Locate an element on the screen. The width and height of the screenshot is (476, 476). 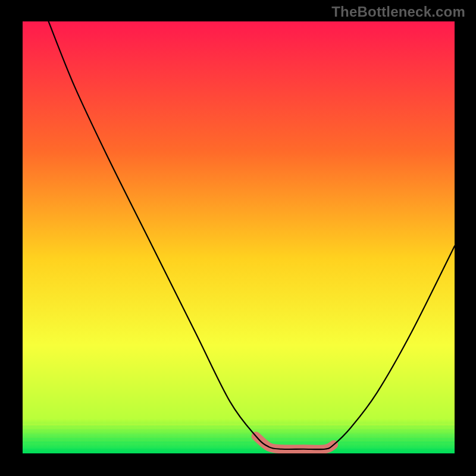
bottom-bands is located at coordinates (239, 439).